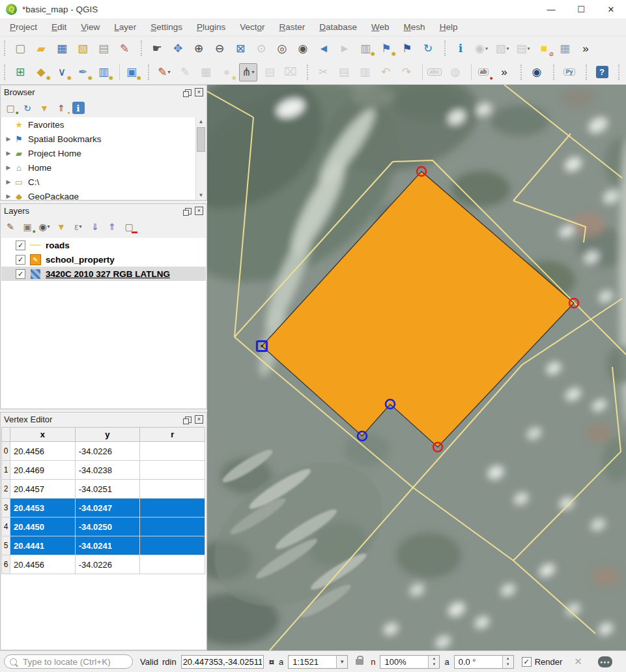 The height and width of the screenshot is (672, 626). What do you see at coordinates (252, 27) in the screenshot?
I see `menu-vector: Vector` at bounding box center [252, 27].